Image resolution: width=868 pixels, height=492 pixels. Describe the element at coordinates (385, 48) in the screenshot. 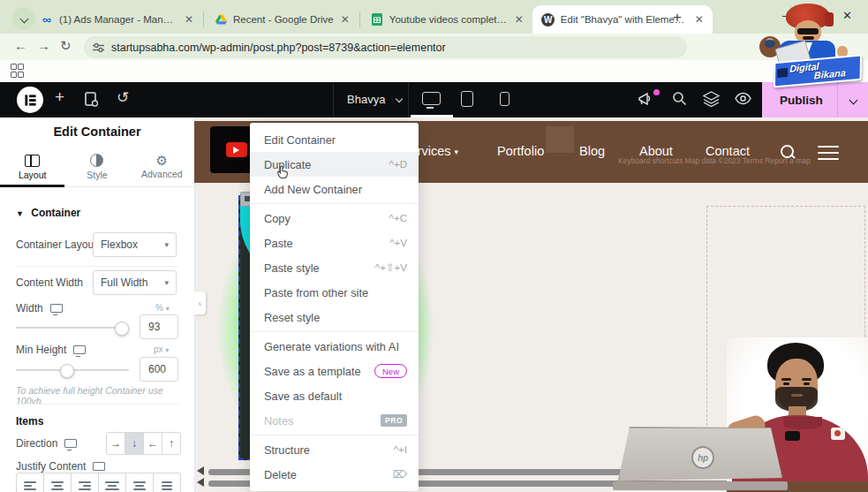

I see `address-bar: startupsabha.com/wp-admin/post.php?post=…` at that location.